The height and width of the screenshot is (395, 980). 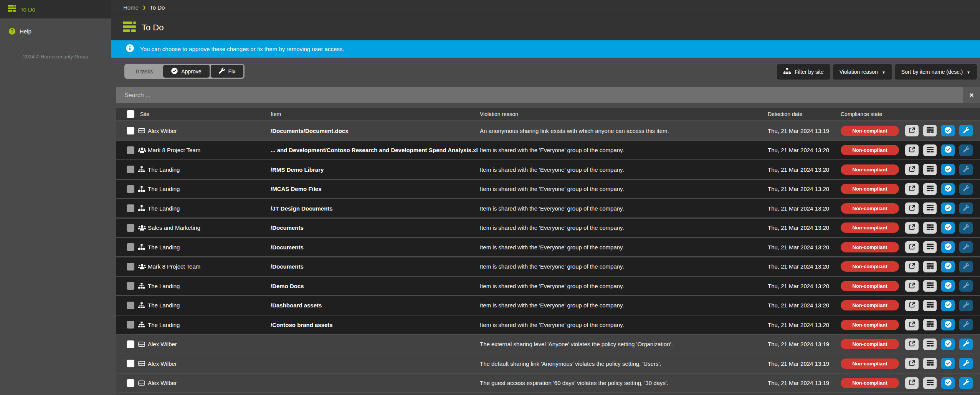 I want to click on approve-button: Approve, so click(x=186, y=71).